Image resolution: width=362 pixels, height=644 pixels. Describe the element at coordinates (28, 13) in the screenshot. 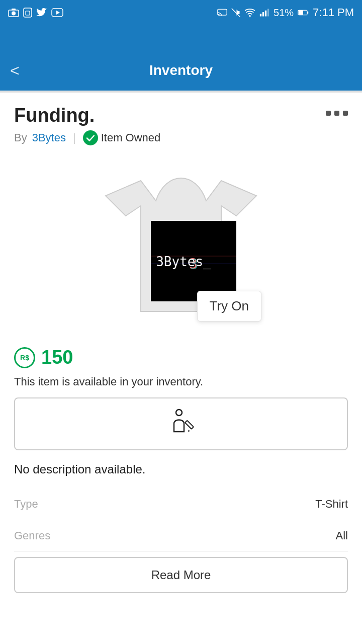

I see `sim-icon` at that location.